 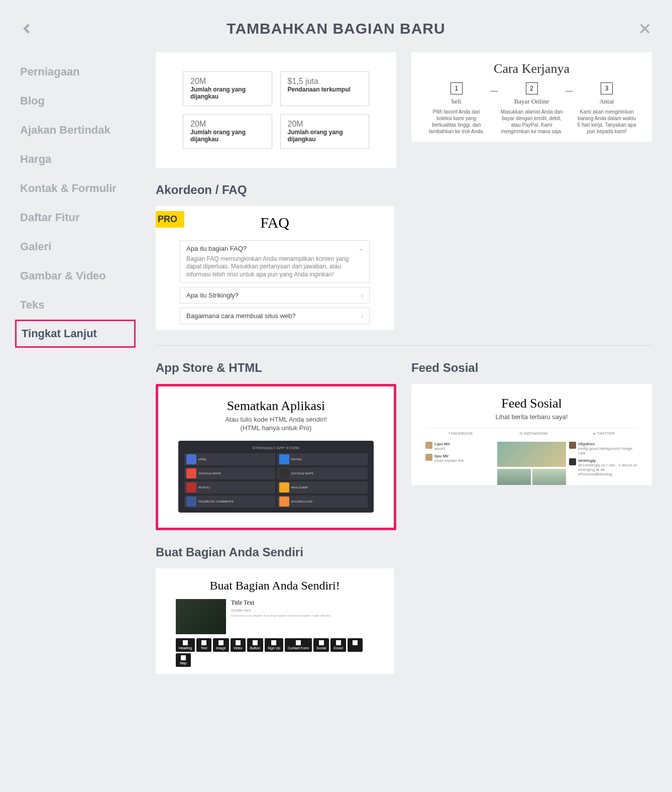 What do you see at coordinates (75, 334) in the screenshot?
I see `sidebar-item-tingkat-lanjut: Tingkat Lanjut` at bounding box center [75, 334].